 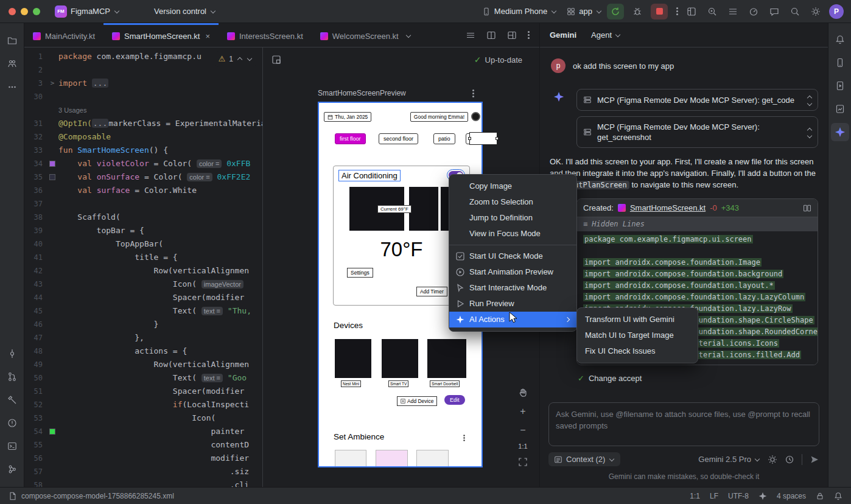 What do you see at coordinates (471, 35) in the screenshot?
I see `editor-list-icon` at bounding box center [471, 35].